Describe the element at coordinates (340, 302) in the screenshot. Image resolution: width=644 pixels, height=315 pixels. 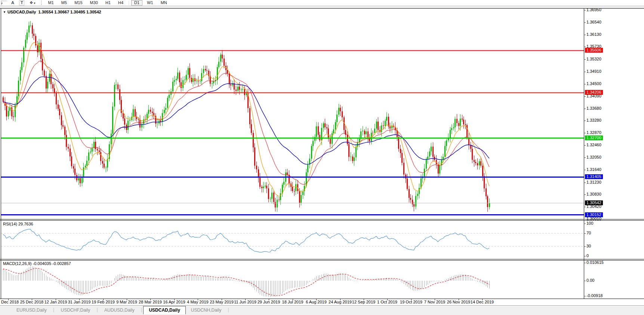
I see `date-label: 24 Aug 2019` at that location.